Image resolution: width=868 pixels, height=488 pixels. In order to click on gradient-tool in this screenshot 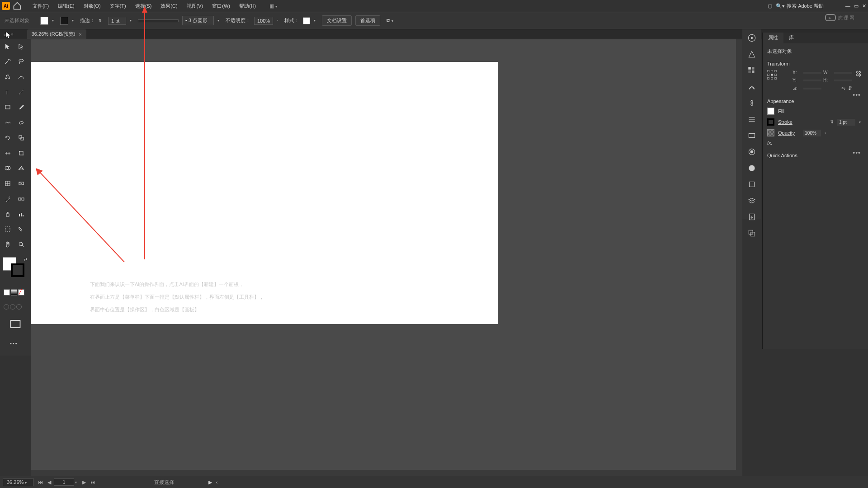, I will do `click(21, 183)`.